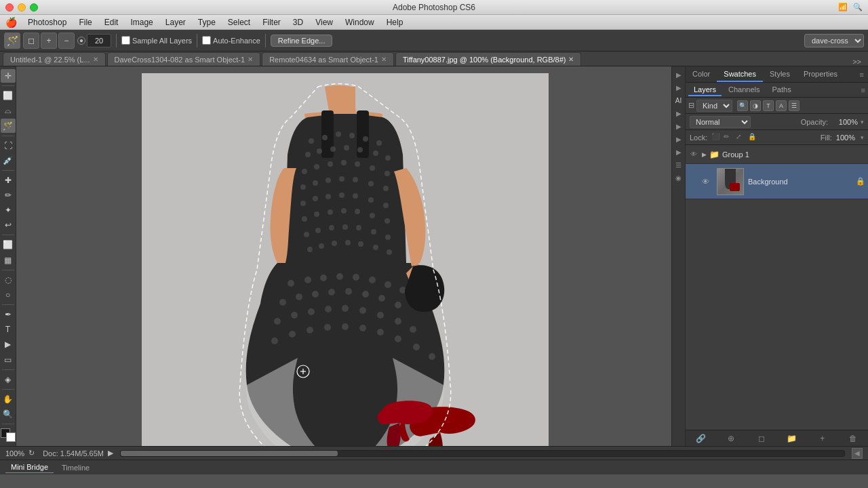 The height and width of the screenshot is (488, 868). I want to click on shape-tool: ▭, so click(8, 359).